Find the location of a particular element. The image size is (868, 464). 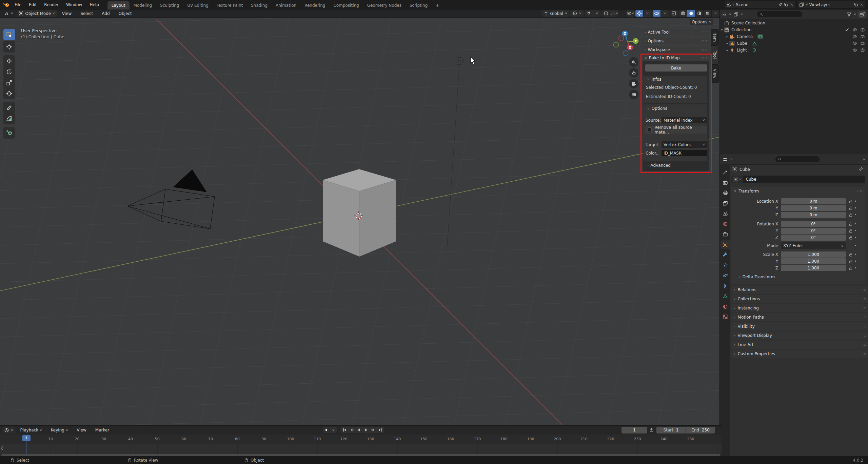

xray-toggle is located at coordinates (674, 14).